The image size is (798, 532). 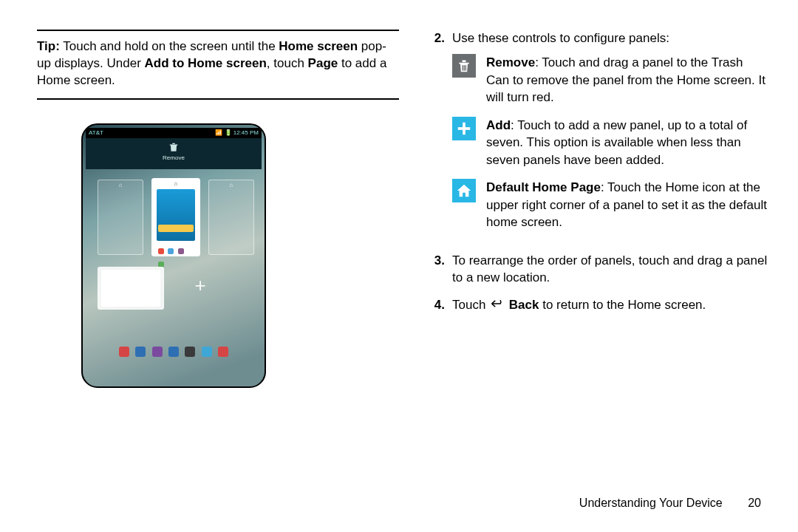 I want to click on section-title: Understanding Your Device, so click(x=651, y=502).